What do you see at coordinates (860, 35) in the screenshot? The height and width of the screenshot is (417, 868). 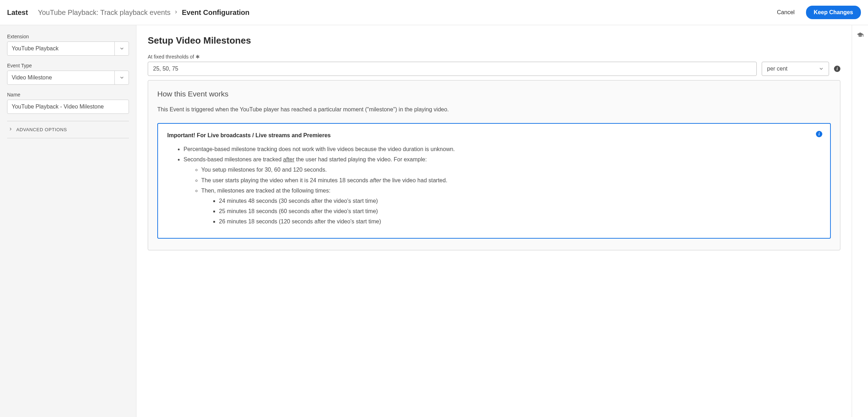 I see `graduation-cap-icon` at bounding box center [860, 35].